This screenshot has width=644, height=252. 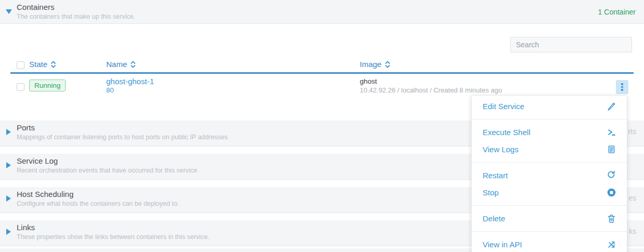 What do you see at coordinates (121, 64) in the screenshot?
I see `column-header-name: Name` at bounding box center [121, 64].